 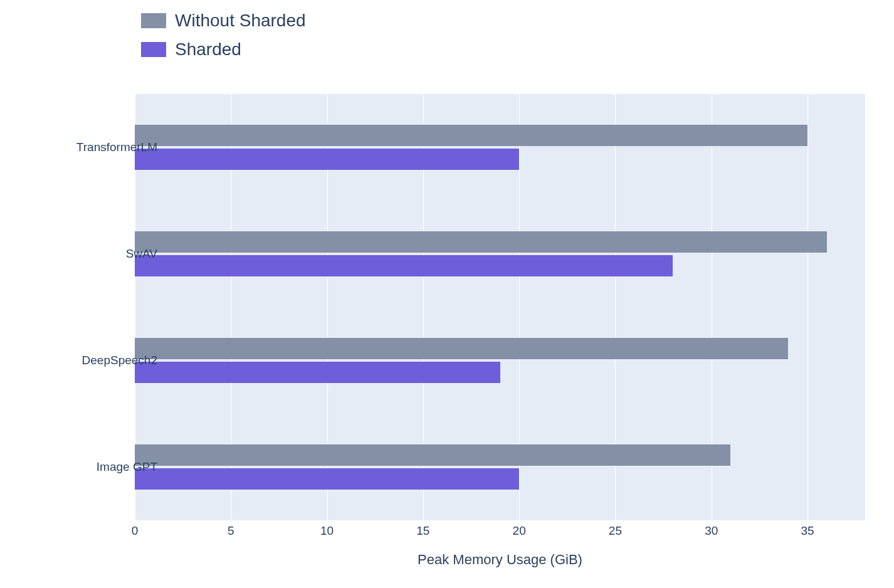 What do you see at coordinates (223, 35) in the screenshot?
I see `legend: Without Sharded Sharded` at bounding box center [223, 35].